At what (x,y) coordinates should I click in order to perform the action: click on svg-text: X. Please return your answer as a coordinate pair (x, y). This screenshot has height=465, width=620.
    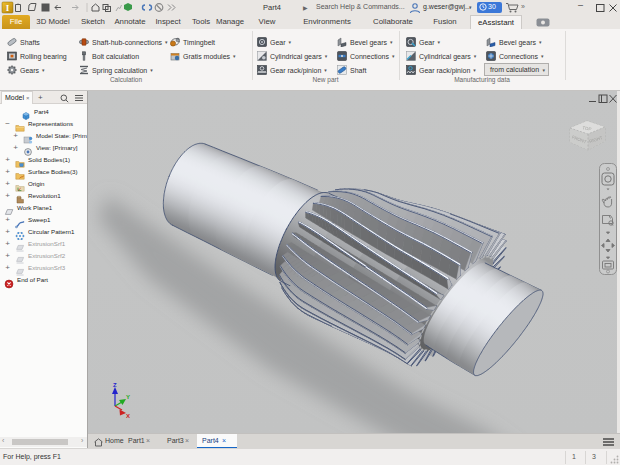
    Looking at the image, I should click on (128, 416).